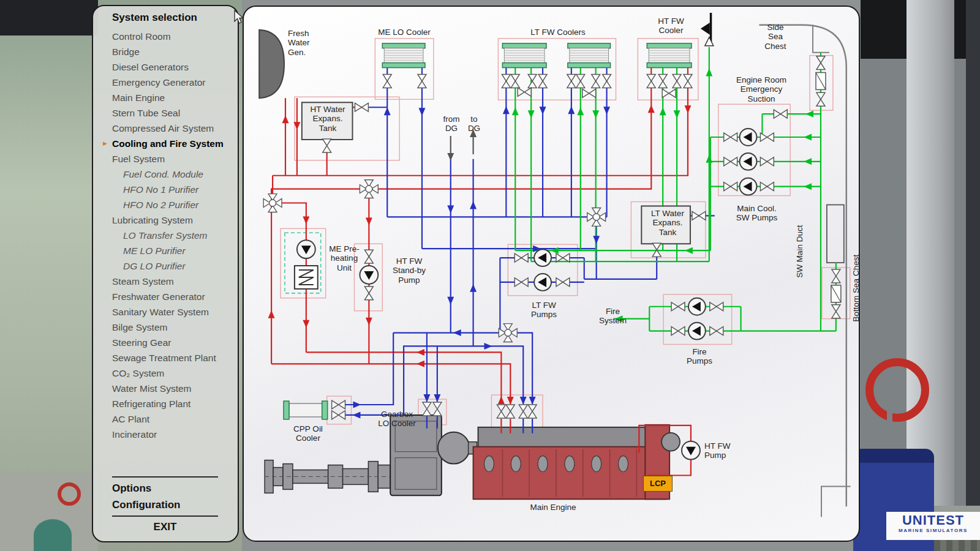 The image size is (980, 551). Describe the element at coordinates (165, 129) in the screenshot. I see `sidebar-item: ► Compressed Air System` at that location.